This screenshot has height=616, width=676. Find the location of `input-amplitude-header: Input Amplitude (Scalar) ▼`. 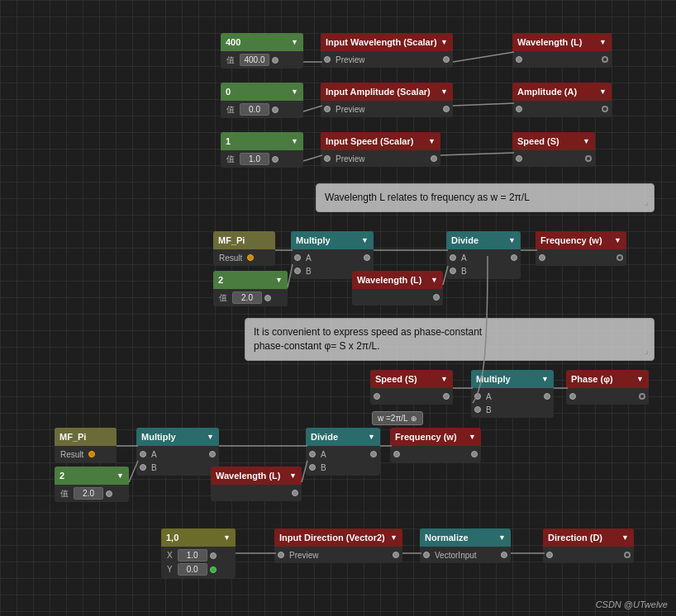

input-amplitude-header: Input Amplitude (Scalar) ▼ is located at coordinates (387, 92).